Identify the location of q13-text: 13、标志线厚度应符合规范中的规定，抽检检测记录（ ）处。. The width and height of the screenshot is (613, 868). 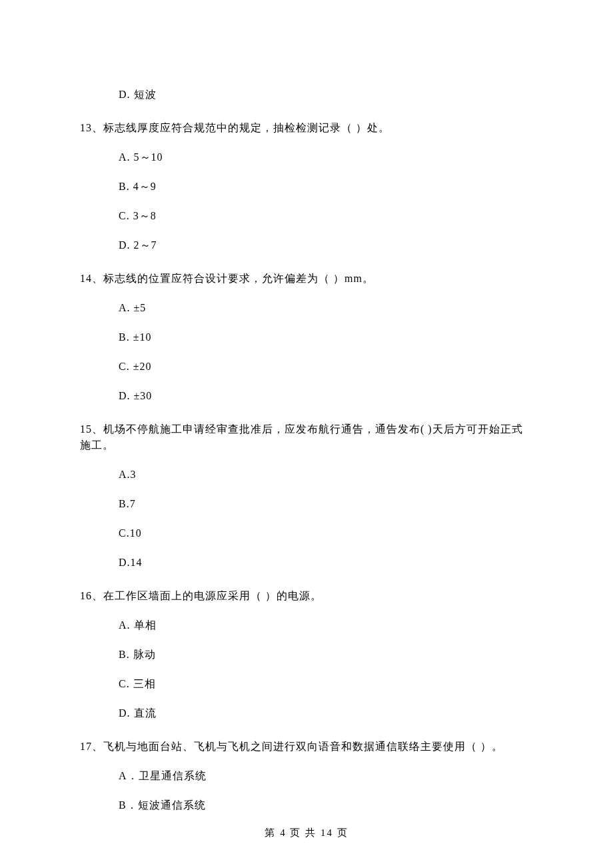
(306, 128).